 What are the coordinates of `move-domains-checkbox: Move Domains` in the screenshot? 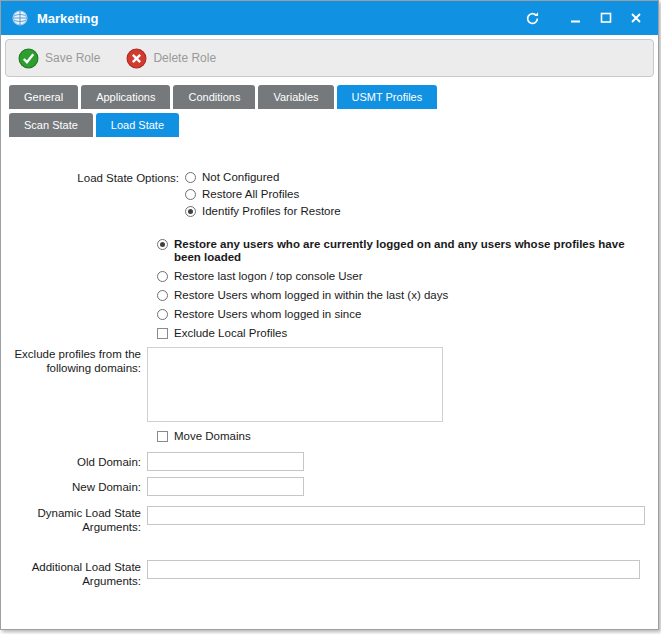 It's located at (402, 436).